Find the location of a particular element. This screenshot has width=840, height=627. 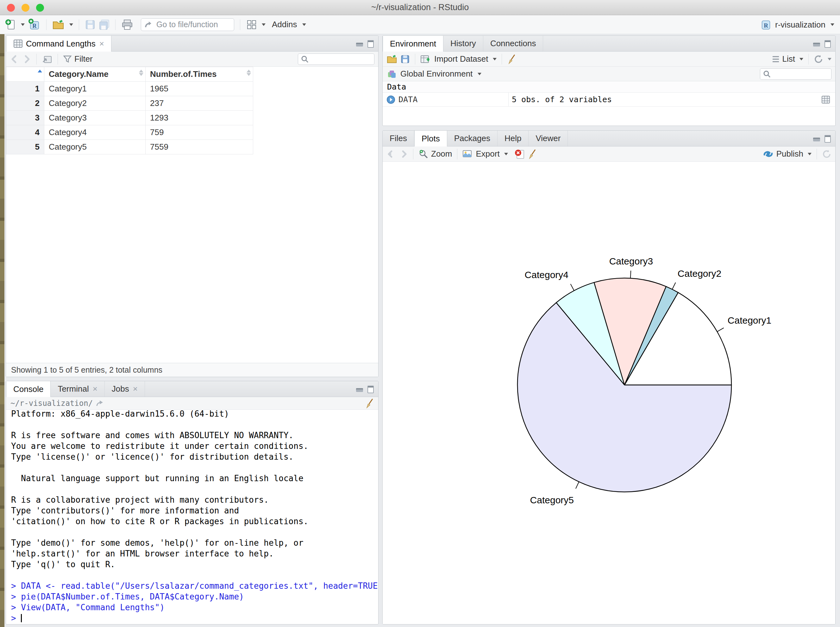

list-view-button: List is located at coordinates (789, 59).